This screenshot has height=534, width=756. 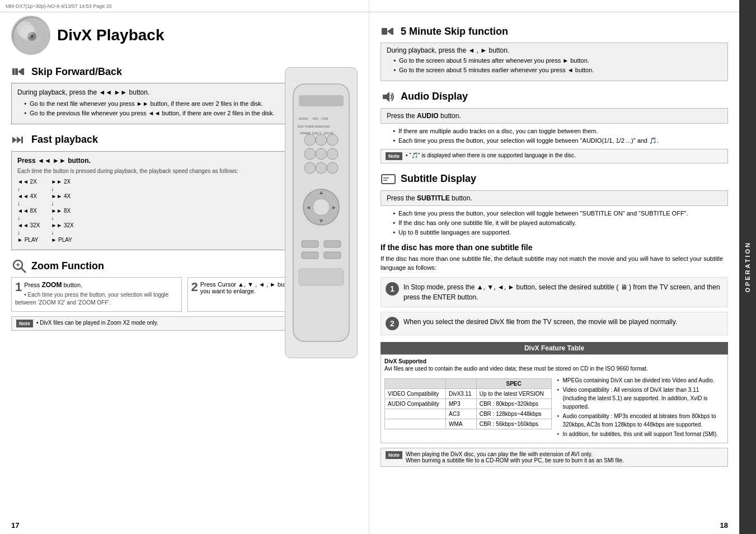 I want to click on row3-type: AC3, so click(x=461, y=414).